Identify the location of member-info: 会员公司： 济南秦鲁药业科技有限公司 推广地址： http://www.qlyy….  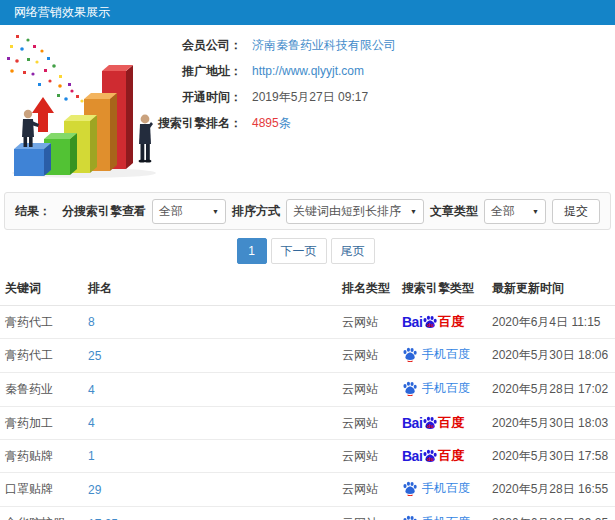
(380, 89).